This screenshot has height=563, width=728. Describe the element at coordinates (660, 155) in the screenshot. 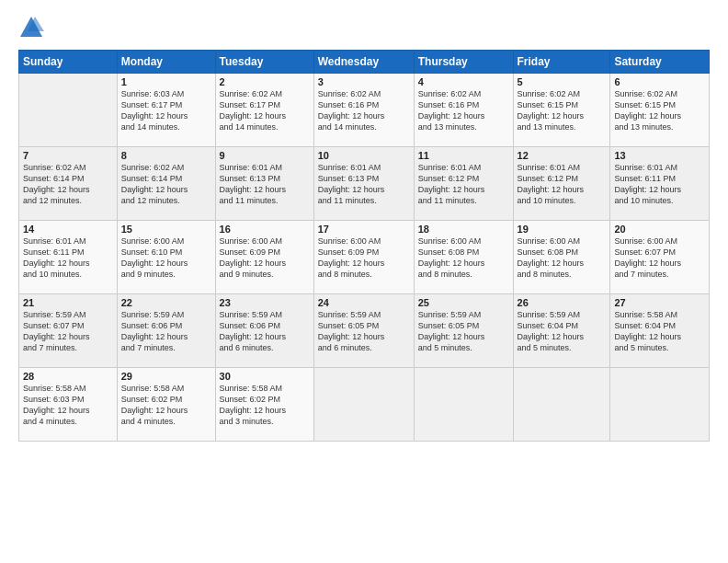

I see `day-number: 13` at that location.